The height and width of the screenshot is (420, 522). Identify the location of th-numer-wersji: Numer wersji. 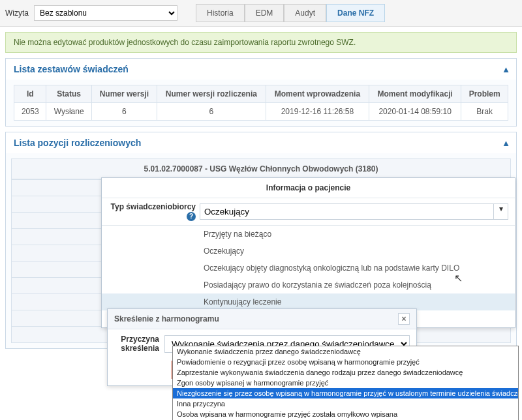
(124, 94).